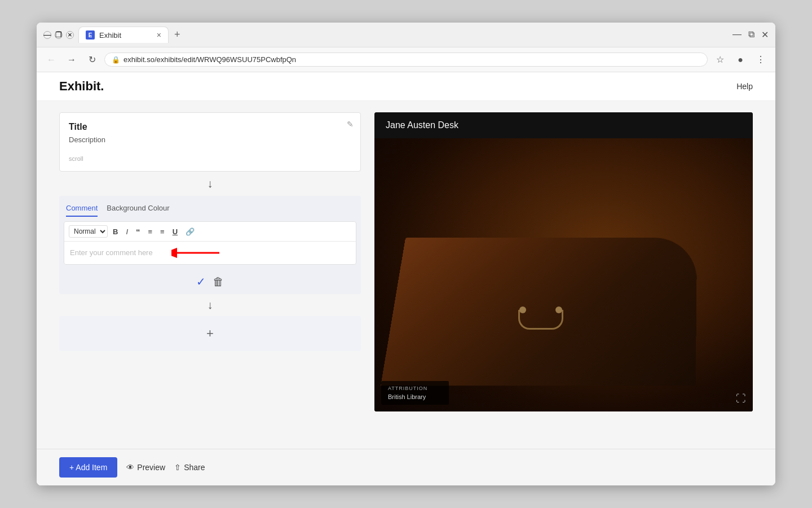 This screenshot has width=812, height=508. I want to click on forward-button: →, so click(72, 60).